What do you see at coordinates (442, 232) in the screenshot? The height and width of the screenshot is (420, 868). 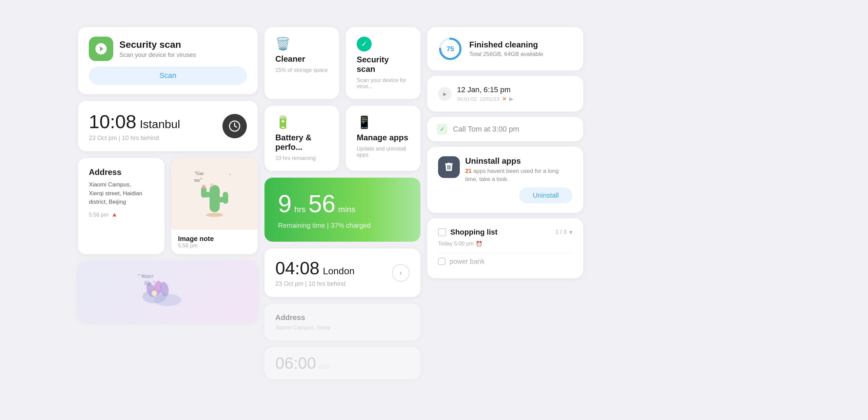 I see `shopping-checkbox` at bounding box center [442, 232].